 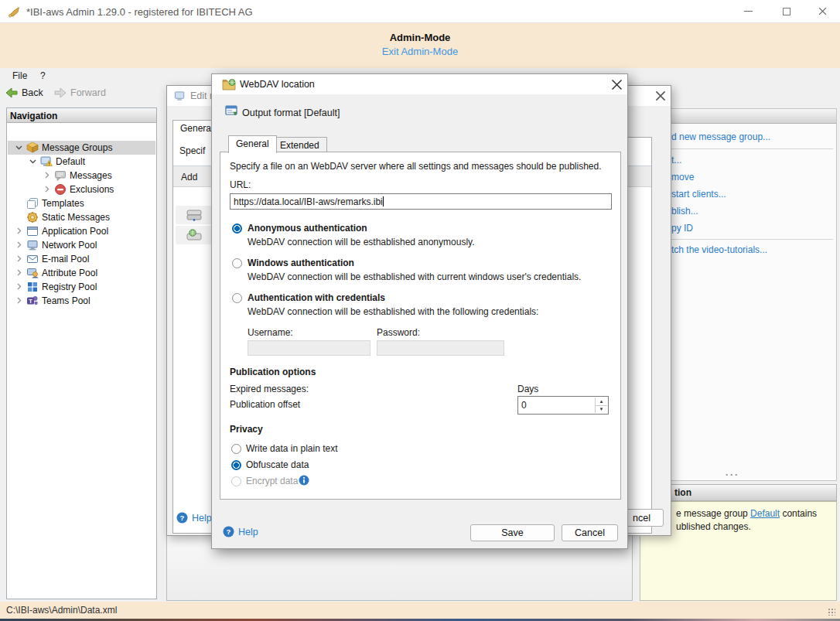 What do you see at coordinates (682, 228) in the screenshot?
I see `task-link-copy-id: py ID` at bounding box center [682, 228].